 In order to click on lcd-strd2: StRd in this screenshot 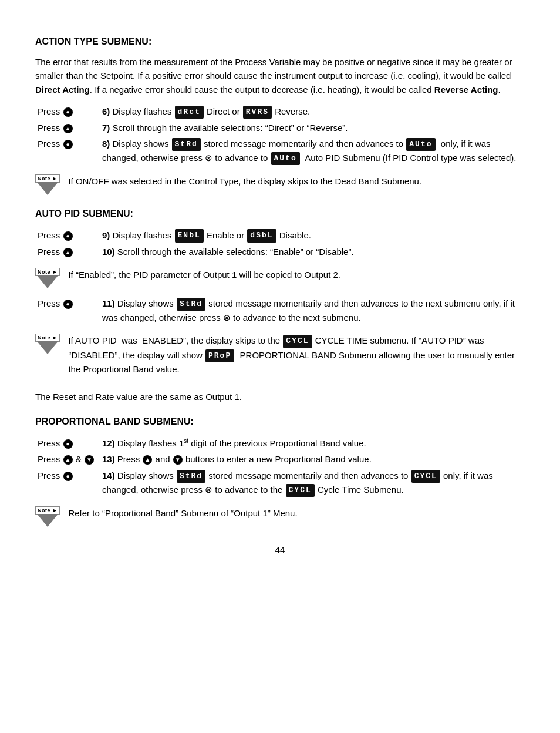, I will do `click(191, 304)`.